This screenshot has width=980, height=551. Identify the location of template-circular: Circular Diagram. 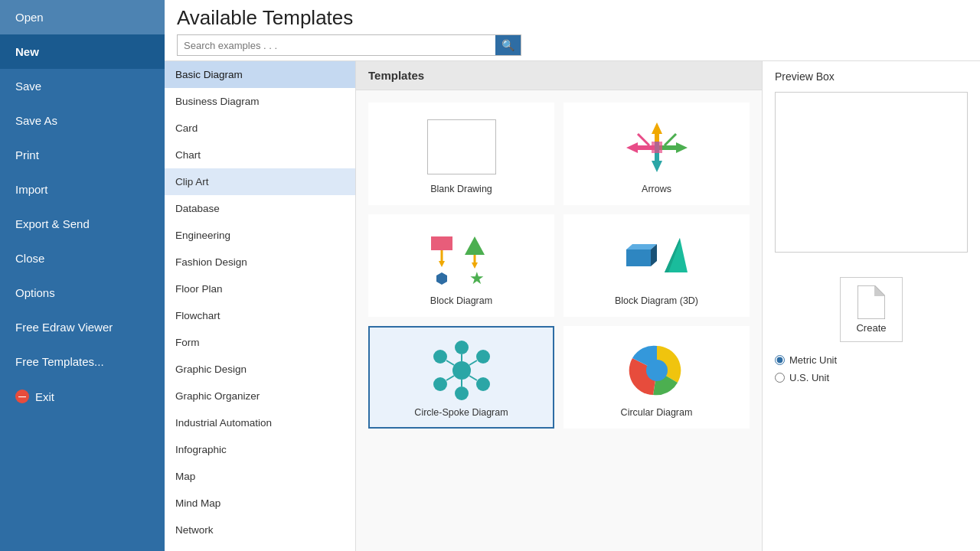
(657, 377).